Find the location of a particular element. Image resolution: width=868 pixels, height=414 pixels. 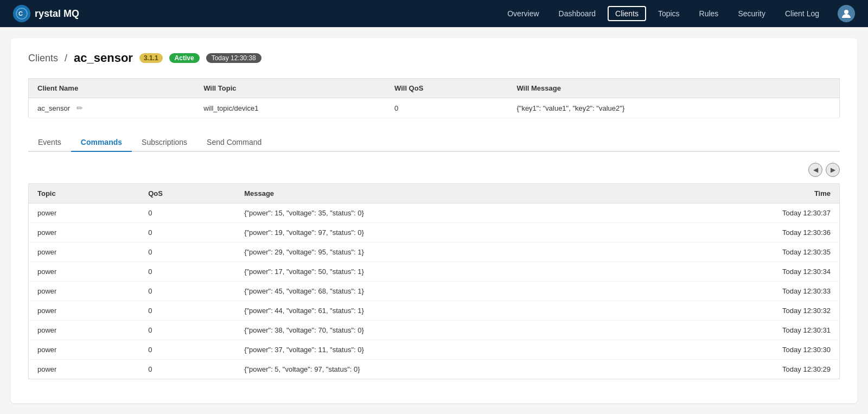

tab-subscriptions: Subscriptions is located at coordinates (164, 143).